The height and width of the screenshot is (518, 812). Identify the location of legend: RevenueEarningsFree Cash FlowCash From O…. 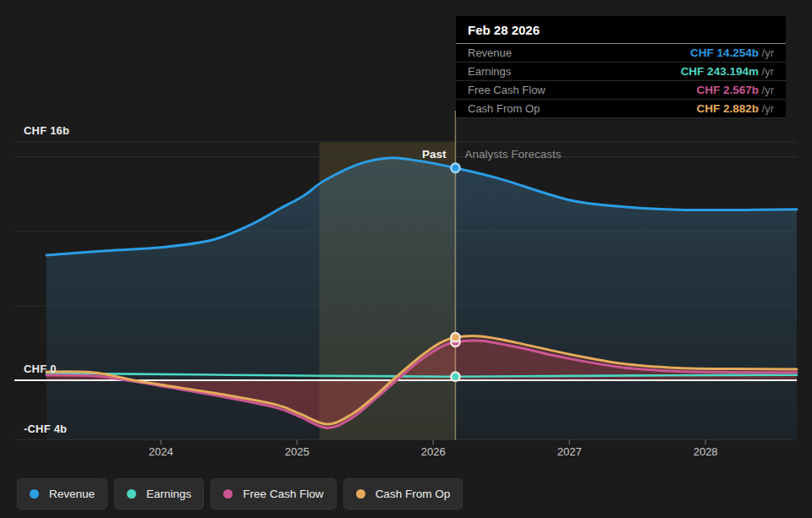
(240, 493).